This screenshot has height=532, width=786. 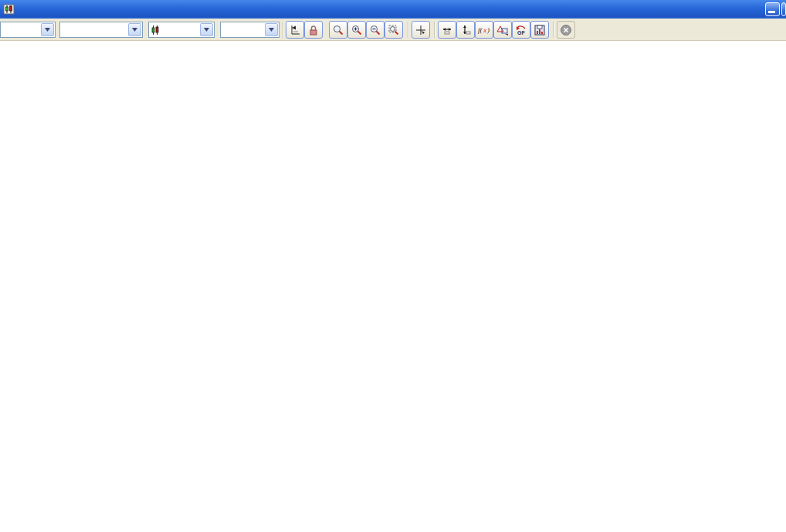 I want to click on symbol-dropdown, so click(x=28, y=29).